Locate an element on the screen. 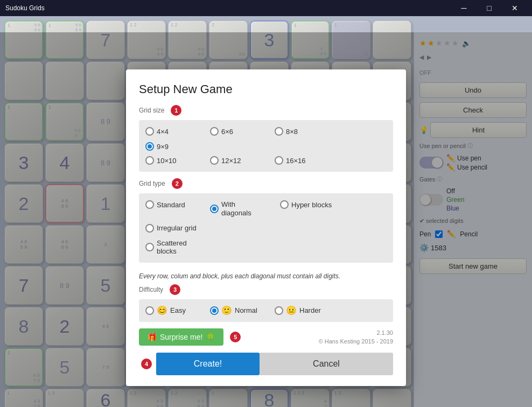  radio-8x8-label: 8×8 is located at coordinates (292, 132).